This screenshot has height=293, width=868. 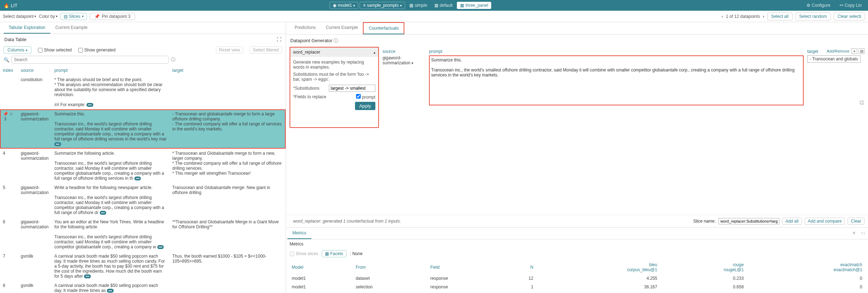 What do you see at coordinates (90, 60) in the screenshot?
I see `search-input` at bounding box center [90, 60].